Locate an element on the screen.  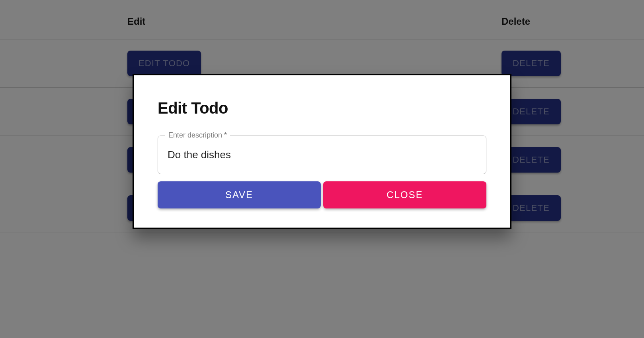
description-field: Enter description * is located at coordinates (322, 155).